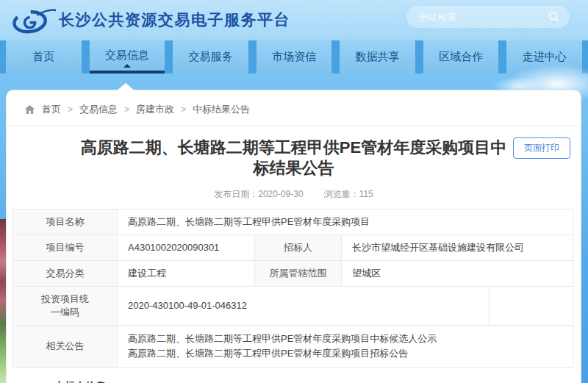 The image size is (588, 383). What do you see at coordinates (345, 222) in the screenshot?
I see `project-name-value: 高原路二期、长塘路二期等工程甲供PE管材年度采购项目` at bounding box center [345, 222].